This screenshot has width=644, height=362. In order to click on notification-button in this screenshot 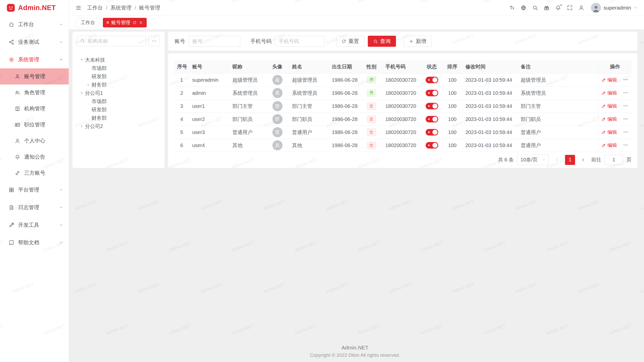, I will do `click(558, 8)`.